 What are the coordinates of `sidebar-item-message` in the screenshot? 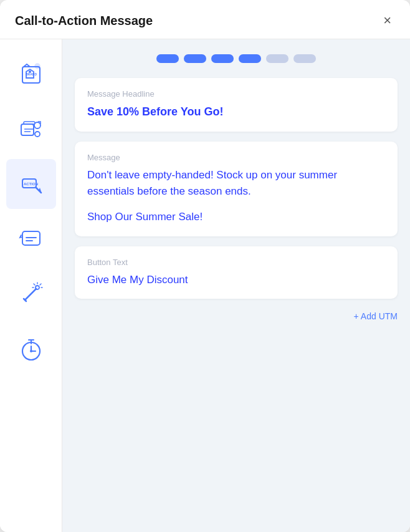 It's located at (31, 239).